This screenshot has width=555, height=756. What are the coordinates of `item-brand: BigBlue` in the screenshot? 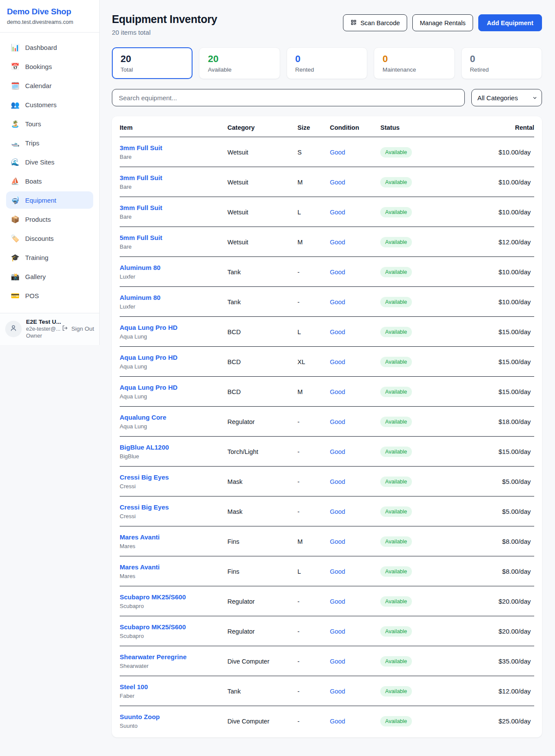 It's located at (172, 457).